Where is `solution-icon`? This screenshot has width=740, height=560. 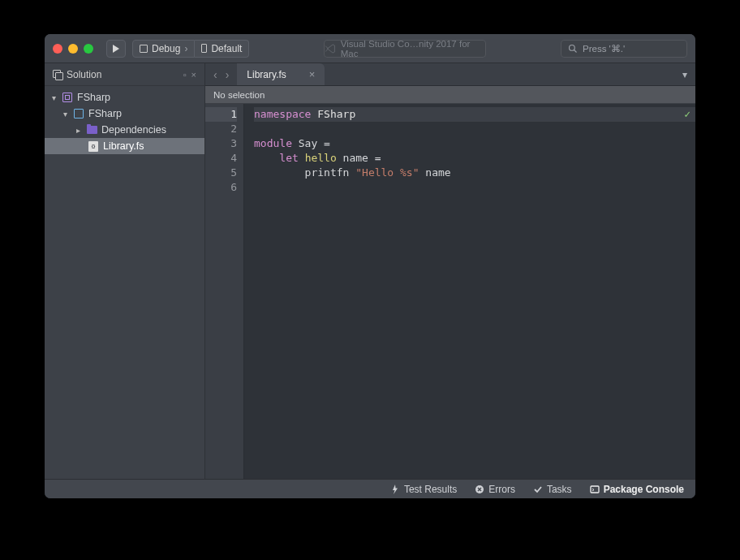 solution-icon is located at coordinates (67, 97).